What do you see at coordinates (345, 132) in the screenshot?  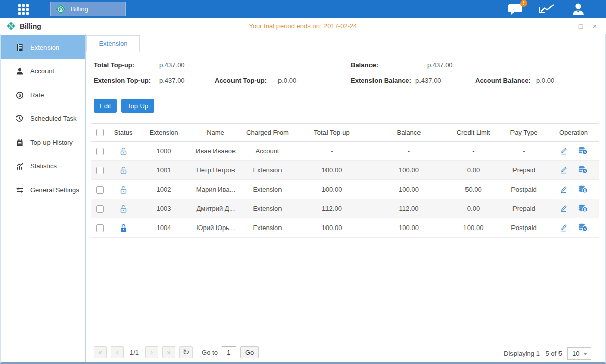 I see `table-header-row: Status Extension Name Charged From Total…` at bounding box center [345, 132].